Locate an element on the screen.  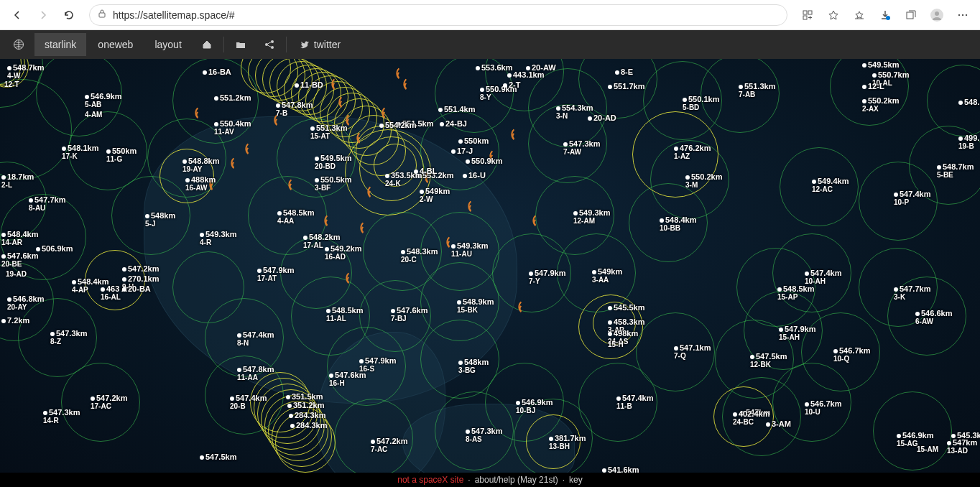
satellite-label: 546.9km5-AB is located at coordinates (103, 101).